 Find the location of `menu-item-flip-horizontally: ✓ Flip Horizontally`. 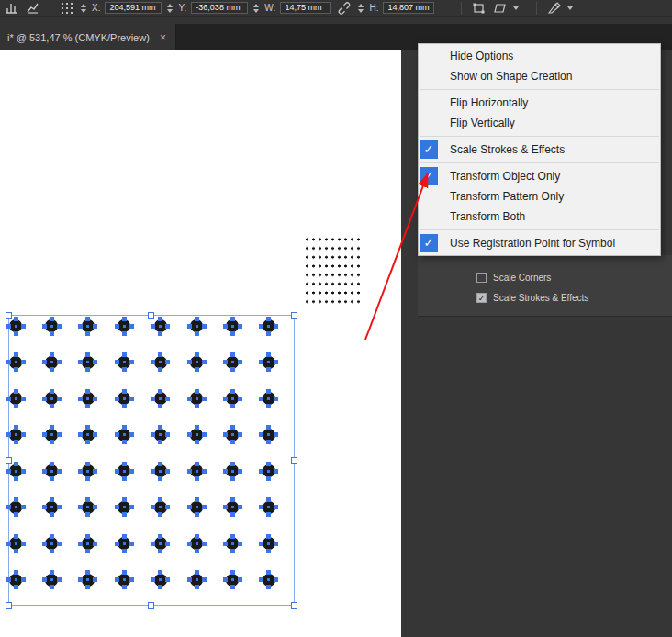

menu-item-flip-horizontally: ✓ Flip Horizontally is located at coordinates (540, 103).